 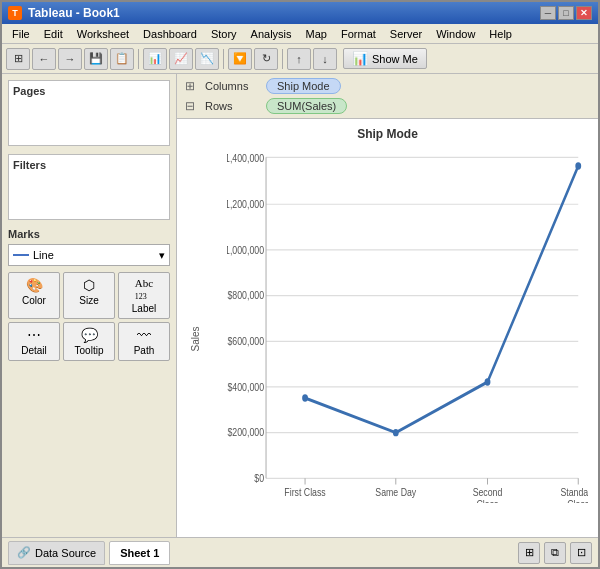 What do you see at coordinates (266, 59) in the screenshot?
I see `toolbar-refresh-btn: ↻` at bounding box center [266, 59].